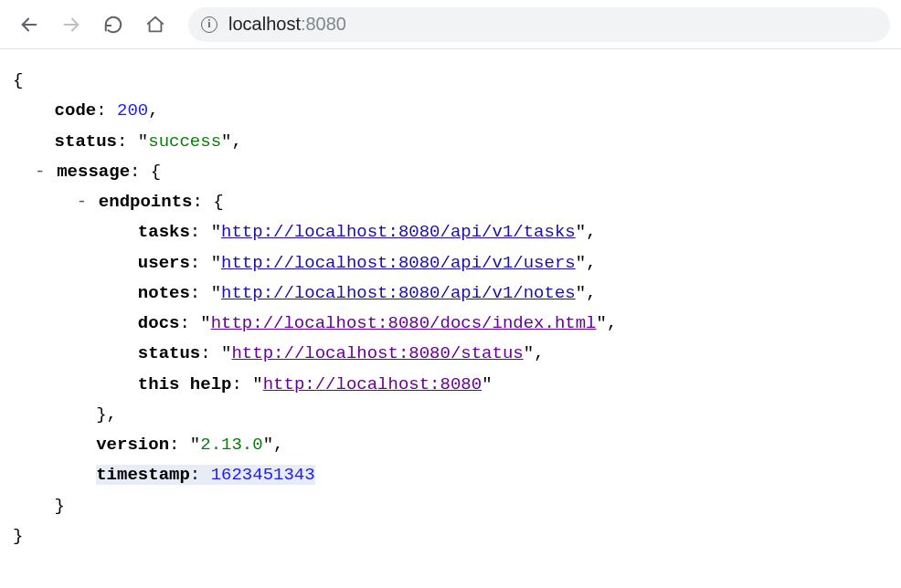  What do you see at coordinates (106, 415) in the screenshot?
I see `brace-close: },` at bounding box center [106, 415].